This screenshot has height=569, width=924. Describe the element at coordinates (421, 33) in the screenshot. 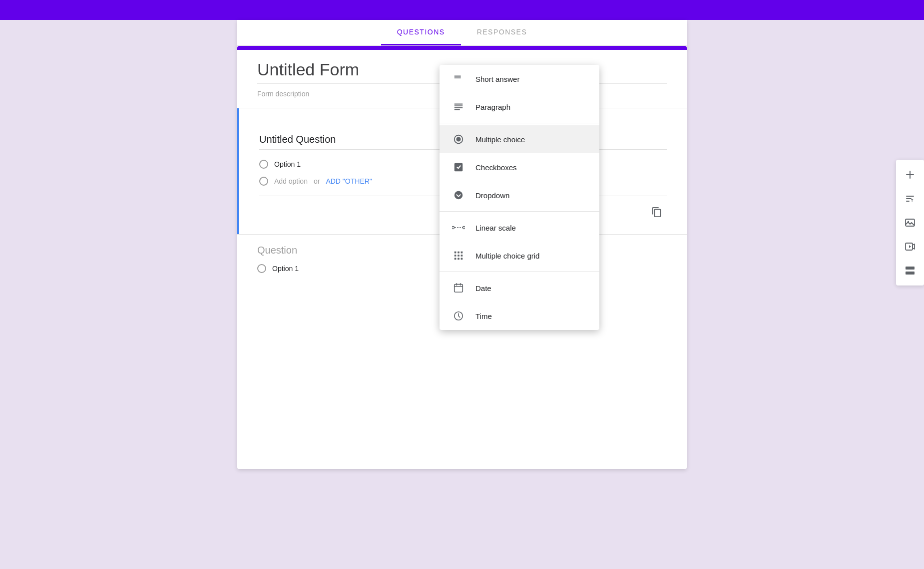

I see `tab-questions: QUESTIONS` at that location.